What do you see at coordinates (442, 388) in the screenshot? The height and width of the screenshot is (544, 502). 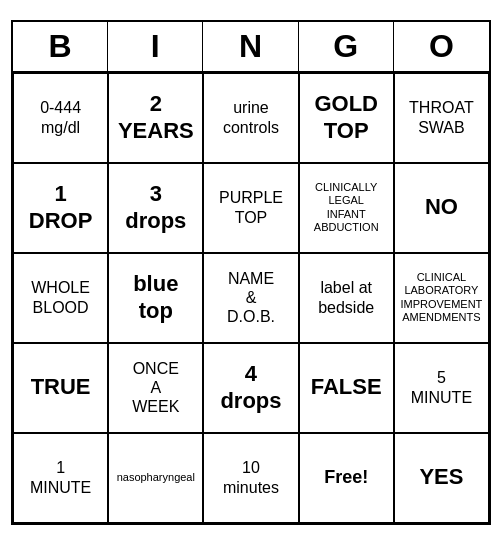 I see `bingo-cell-19: 5MINUTE` at bounding box center [442, 388].